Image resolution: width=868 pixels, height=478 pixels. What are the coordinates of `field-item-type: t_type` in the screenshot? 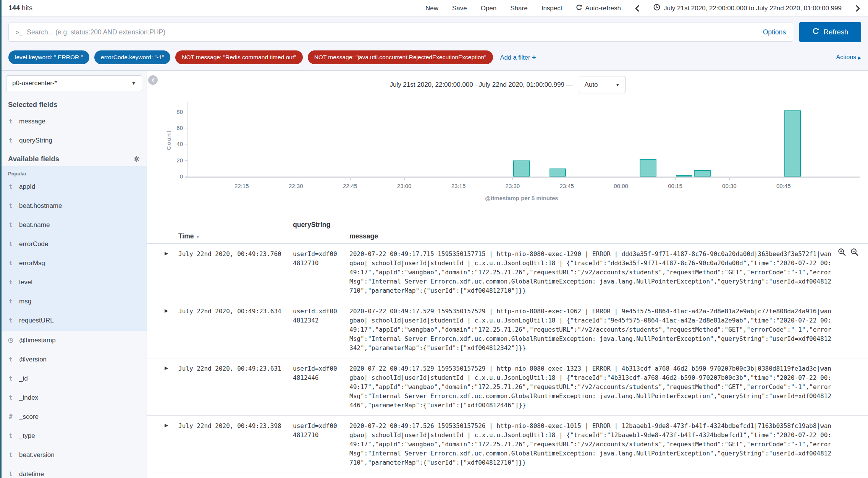 It's located at (74, 436).